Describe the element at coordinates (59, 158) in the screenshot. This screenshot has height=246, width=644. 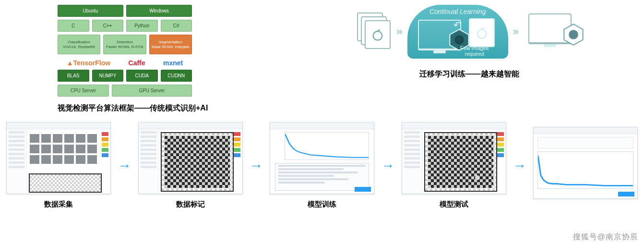
I see `screenshot-data-collect` at that location.